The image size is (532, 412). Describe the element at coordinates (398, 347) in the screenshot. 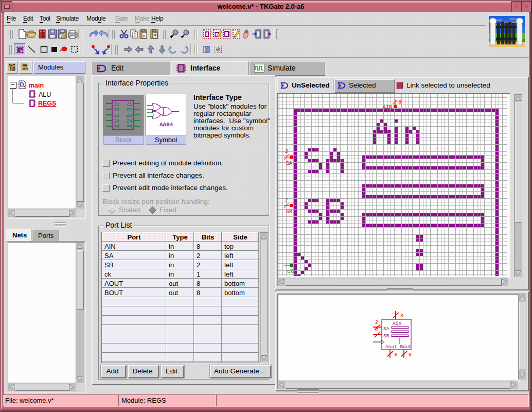

I see `svg-text: Aout Bout` at that location.